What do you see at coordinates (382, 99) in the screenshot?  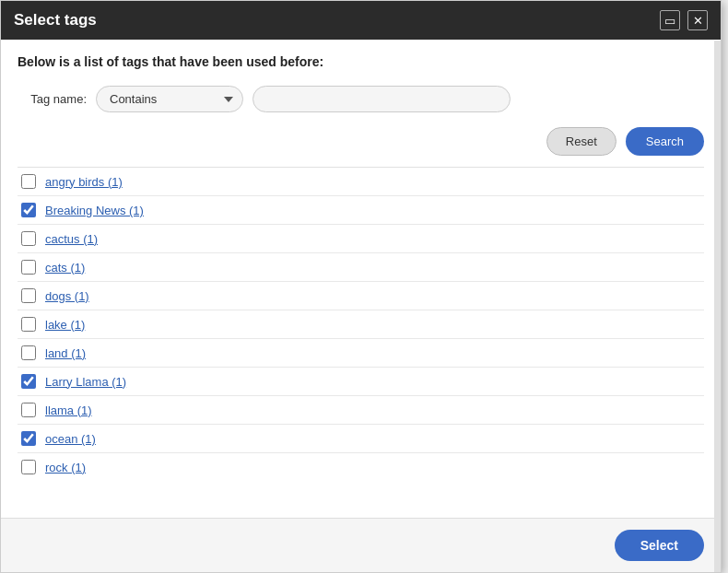 I see `tag-search-input` at bounding box center [382, 99].